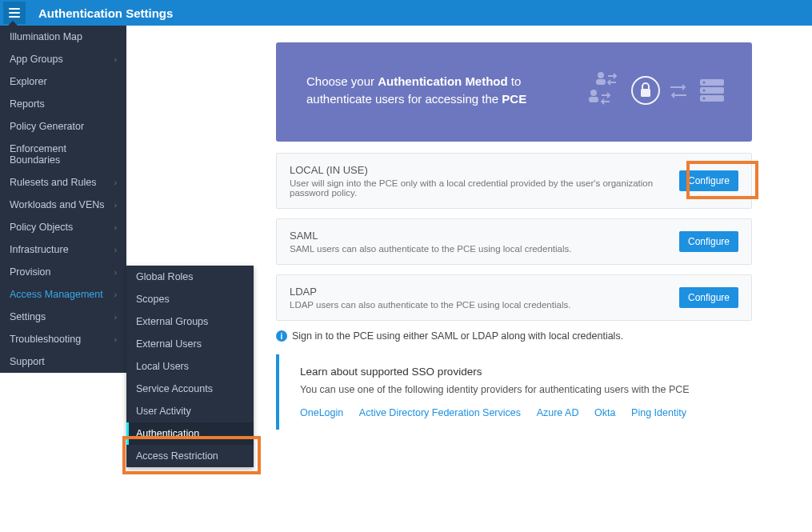  What do you see at coordinates (190, 366) in the screenshot?
I see `submenu-local-users: Local Users` at bounding box center [190, 366].